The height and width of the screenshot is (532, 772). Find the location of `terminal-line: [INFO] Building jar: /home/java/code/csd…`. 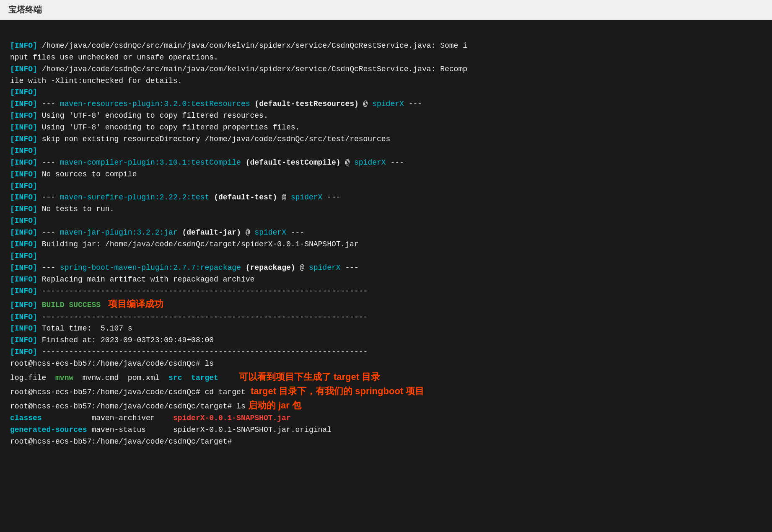

terminal-line: [INFO] Building jar: /home/java/code/csd… is located at coordinates (386, 245).